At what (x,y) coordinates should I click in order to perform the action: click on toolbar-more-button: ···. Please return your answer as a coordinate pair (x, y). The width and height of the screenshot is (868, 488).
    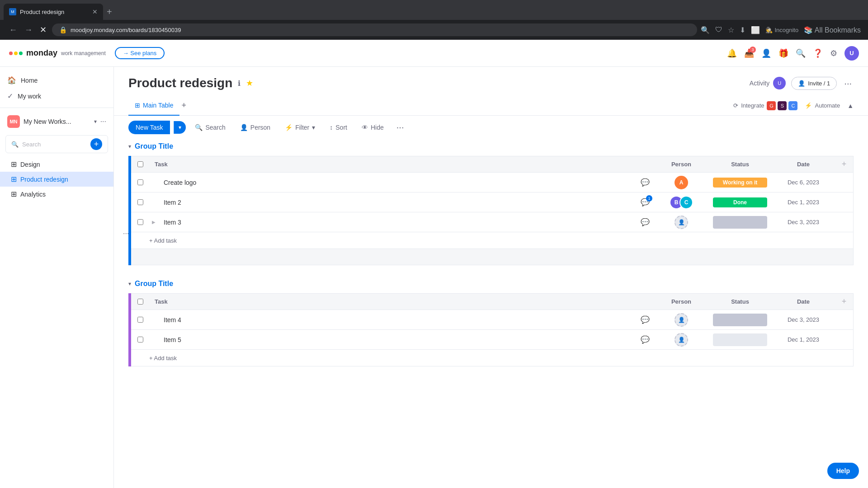
    Looking at the image, I should click on (401, 127).